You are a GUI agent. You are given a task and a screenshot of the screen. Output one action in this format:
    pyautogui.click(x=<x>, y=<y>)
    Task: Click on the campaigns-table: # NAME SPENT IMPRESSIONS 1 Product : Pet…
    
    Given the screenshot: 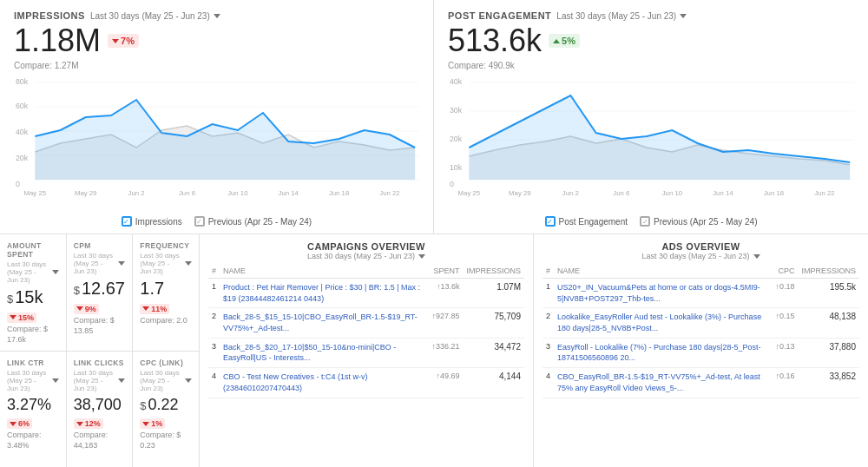 What is the action you would take?
    pyautogui.click(x=366, y=332)
    